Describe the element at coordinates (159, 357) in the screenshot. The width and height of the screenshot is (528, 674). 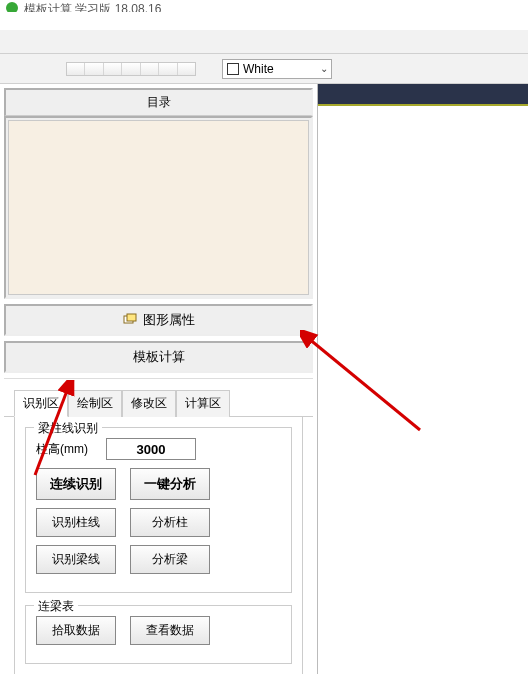
I see `template-calc-label: 模板计算` at that location.